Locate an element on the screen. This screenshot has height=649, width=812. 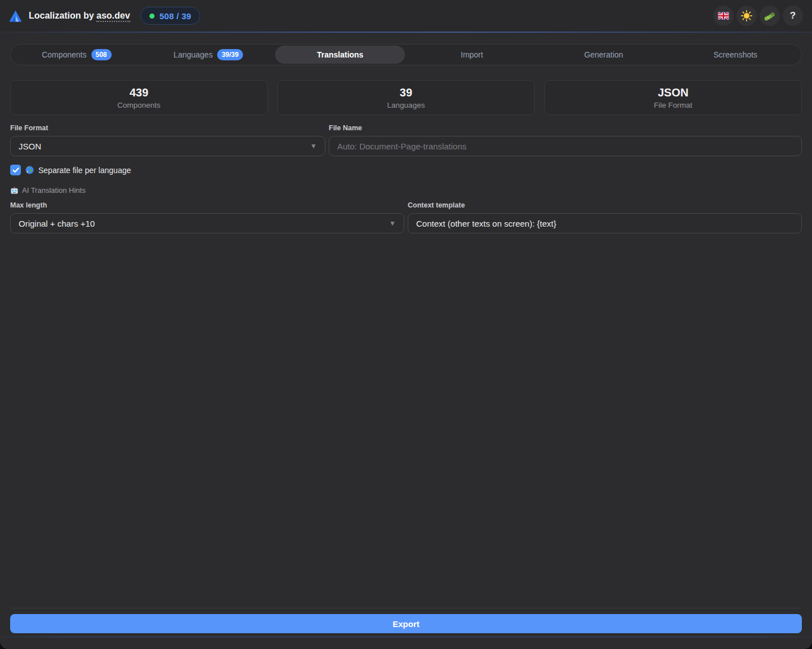
file-options-row: File Format JSON ▼ File Name is located at coordinates (406, 140).